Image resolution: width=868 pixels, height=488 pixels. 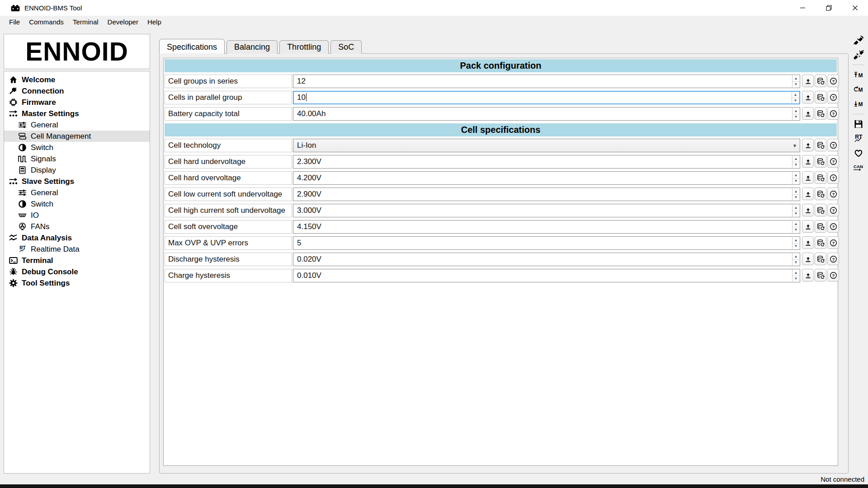 I want to click on favorite-button, so click(x=859, y=153).